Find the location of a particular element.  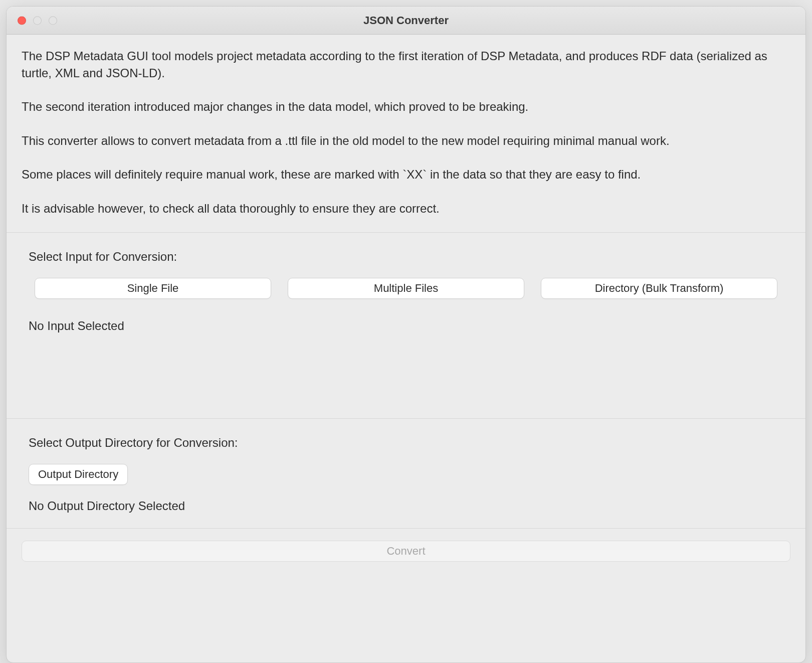

maximize-window-button is located at coordinates (53, 20).